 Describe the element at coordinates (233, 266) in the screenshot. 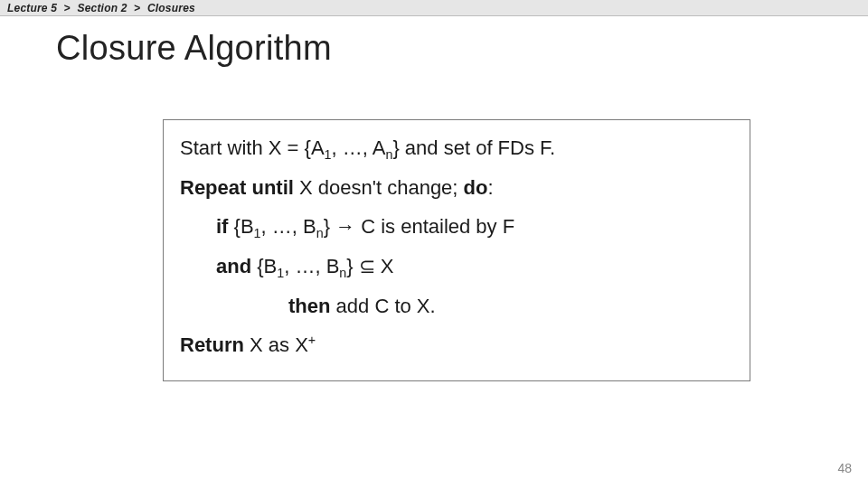

I see `algo-keyword: and` at that location.